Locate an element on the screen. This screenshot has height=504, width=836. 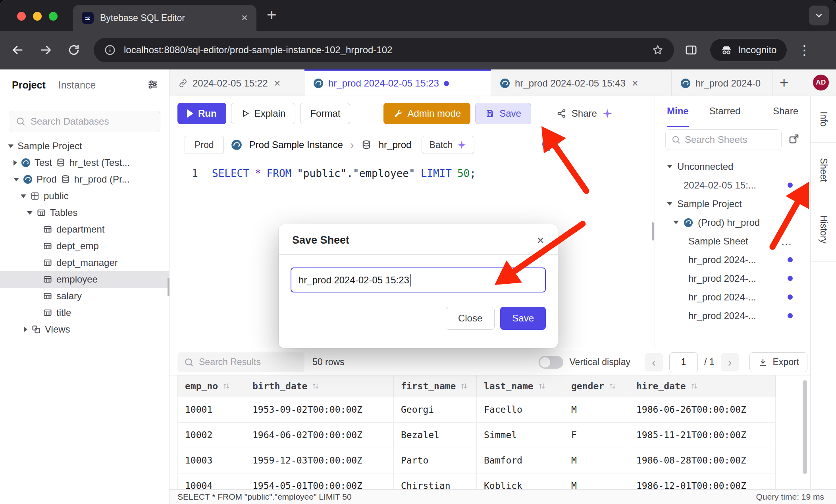
filter-icon is located at coordinates (153, 85).